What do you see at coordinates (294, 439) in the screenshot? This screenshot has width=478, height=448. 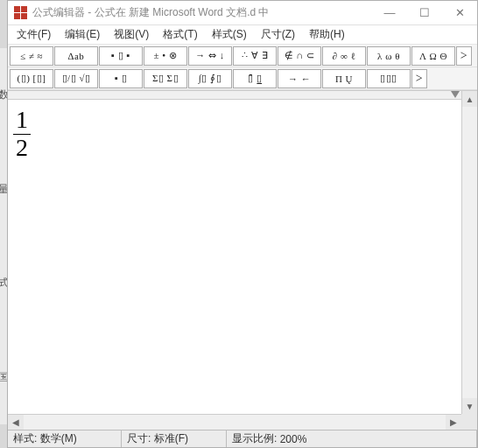 I see `status-zoom-value: 200%` at bounding box center [294, 439].